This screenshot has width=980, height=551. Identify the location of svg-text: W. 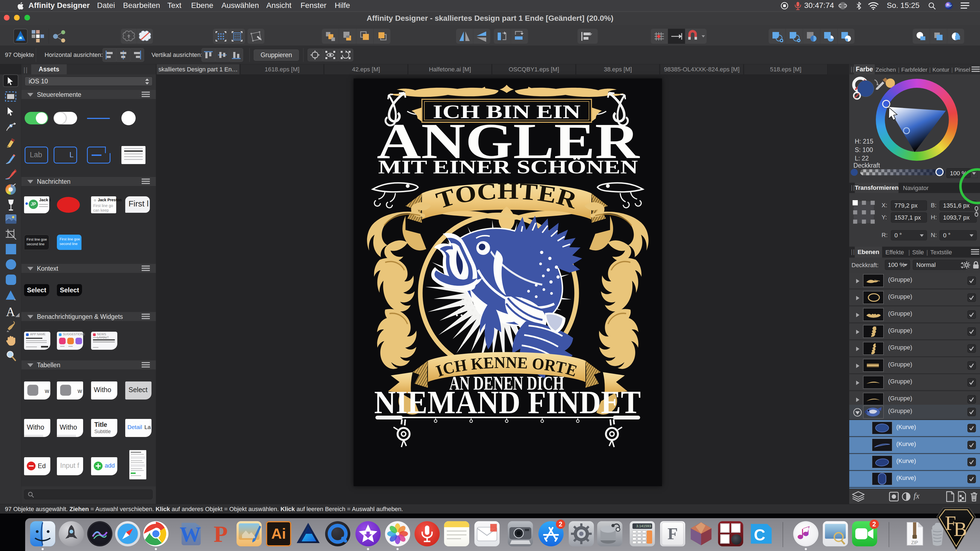
(190, 534).